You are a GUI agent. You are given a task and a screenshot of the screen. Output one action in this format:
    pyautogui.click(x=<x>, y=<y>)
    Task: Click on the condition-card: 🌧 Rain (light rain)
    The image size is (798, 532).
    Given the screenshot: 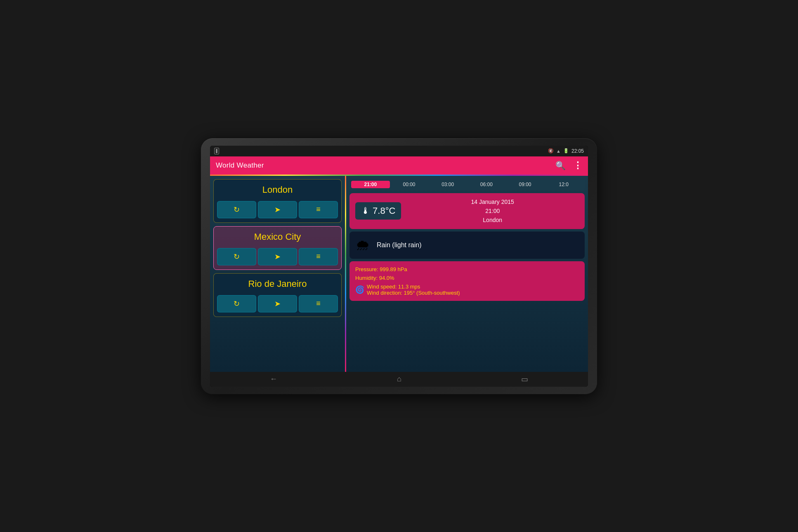 What is the action you would take?
    pyautogui.click(x=467, y=245)
    